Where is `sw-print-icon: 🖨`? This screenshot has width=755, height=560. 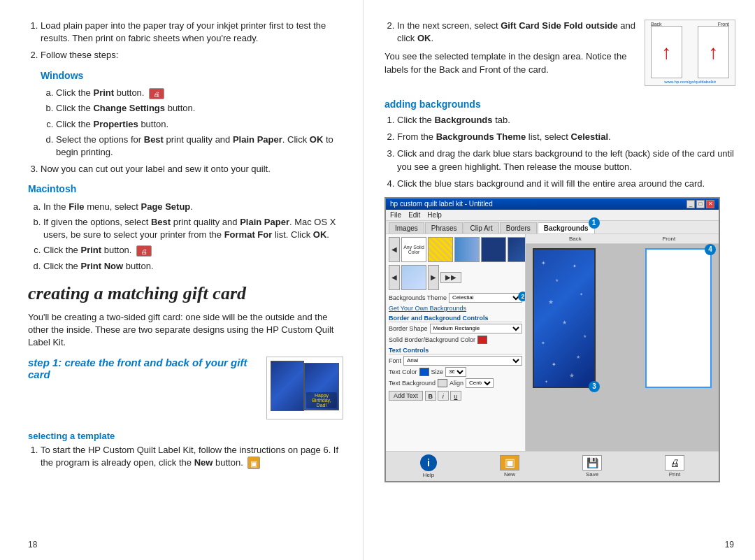 sw-print-icon: 🖨 is located at coordinates (675, 463).